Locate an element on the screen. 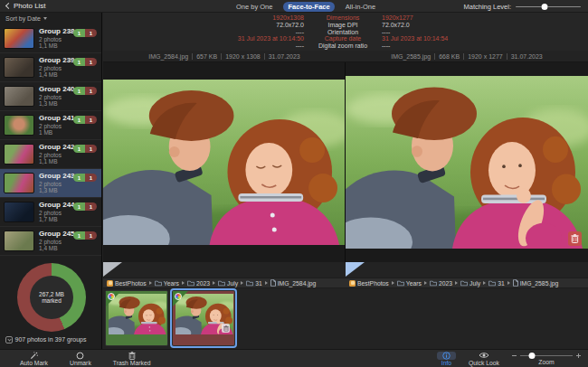  matching-level-slider is located at coordinates (548, 6).